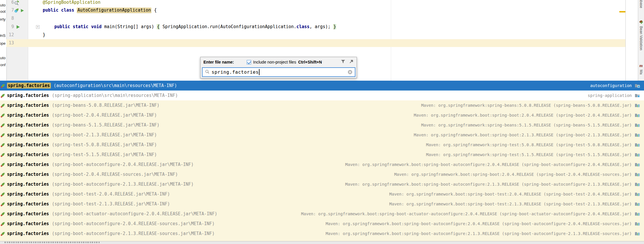 This screenshot has width=644, height=244. I want to click on warning-stripe-mark, so click(622, 12).